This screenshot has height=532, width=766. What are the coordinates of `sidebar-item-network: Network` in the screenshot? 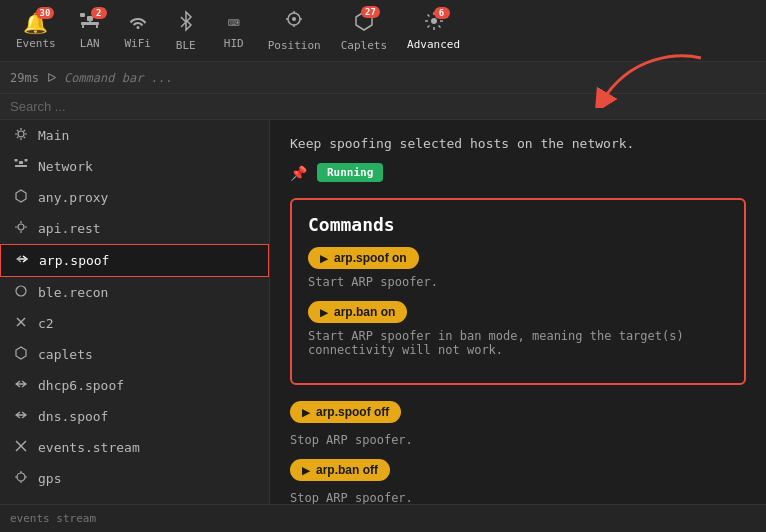 It's located at (134, 166).